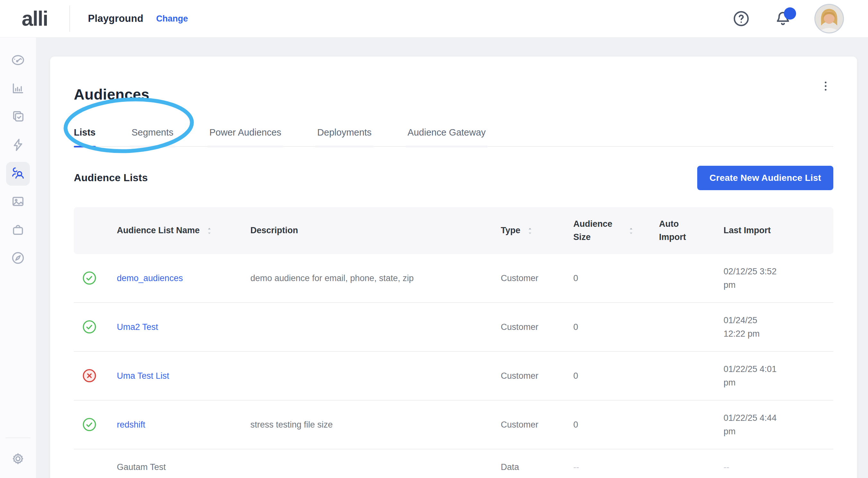  Describe the element at coordinates (616, 467) in the screenshot. I see `row-audience-size: --` at that location.